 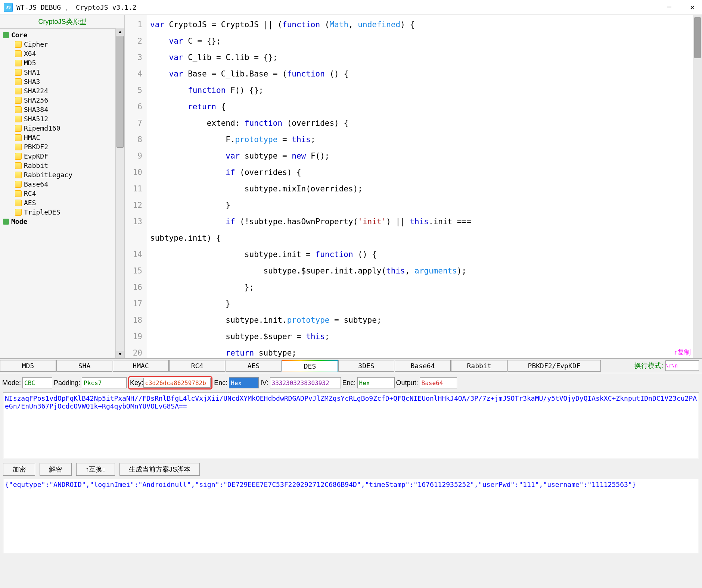 I want to click on sidebar-header: CryptoJS类原型, so click(x=62, y=22).